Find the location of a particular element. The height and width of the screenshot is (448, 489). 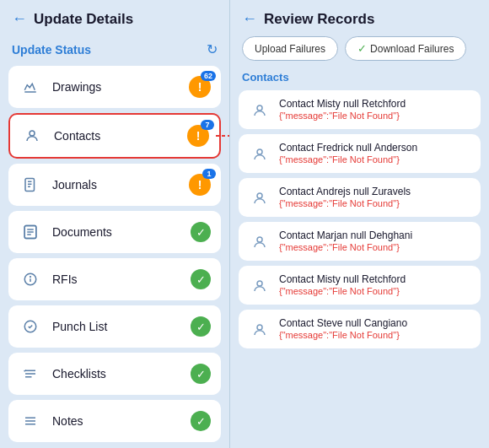

refresh-icon: ↻ is located at coordinates (212, 49).